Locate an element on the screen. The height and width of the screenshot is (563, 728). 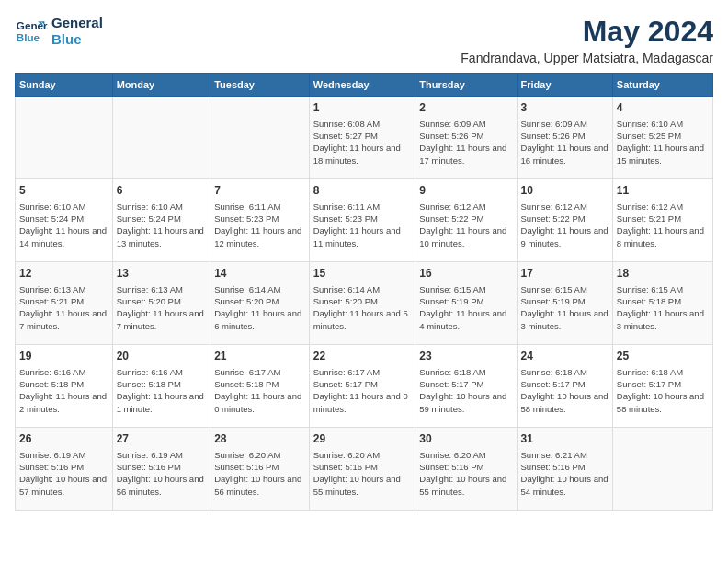
day-number: 23 is located at coordinates (465, 357).